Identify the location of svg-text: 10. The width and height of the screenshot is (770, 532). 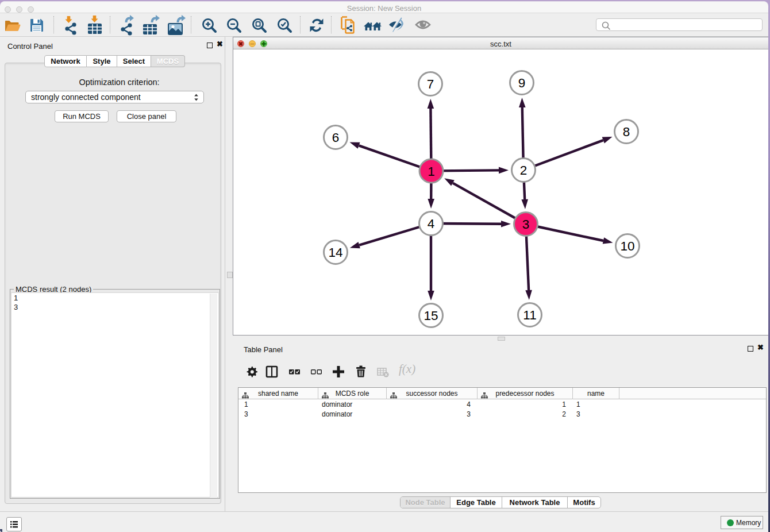
(627, 246).